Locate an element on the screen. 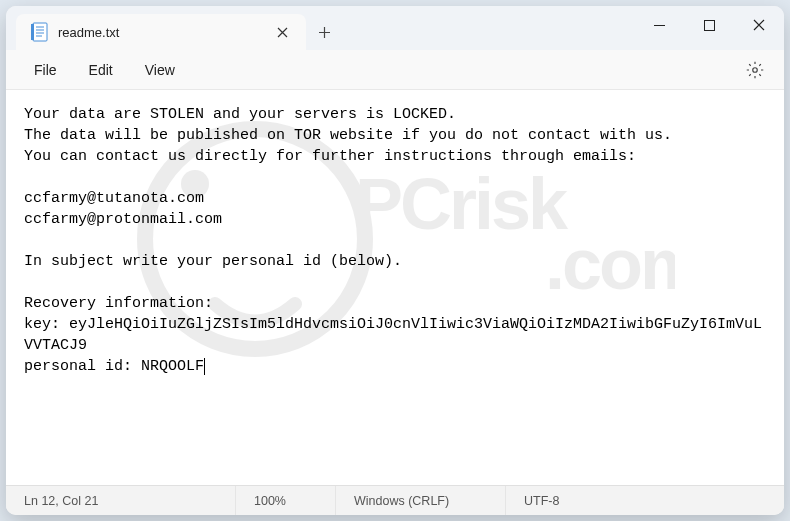 Image resolution: width=790 pixels, height=521 pixels. menu-file: File is located at coordinates (46, 70).